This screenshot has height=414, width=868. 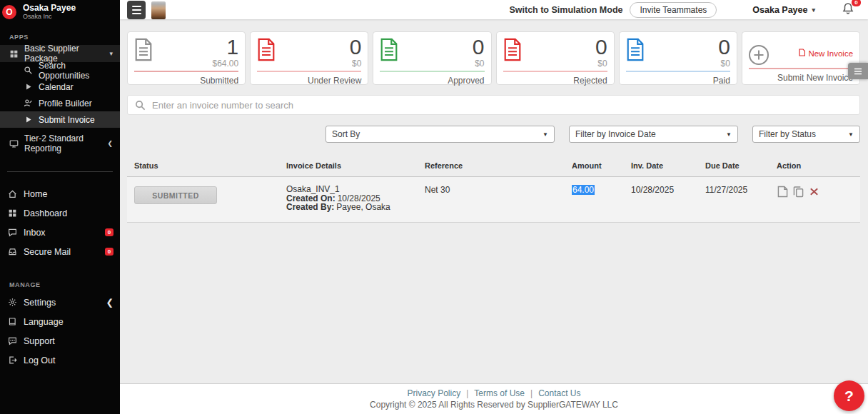 I want to click on col-action: Action, so click(x=818, y=166).